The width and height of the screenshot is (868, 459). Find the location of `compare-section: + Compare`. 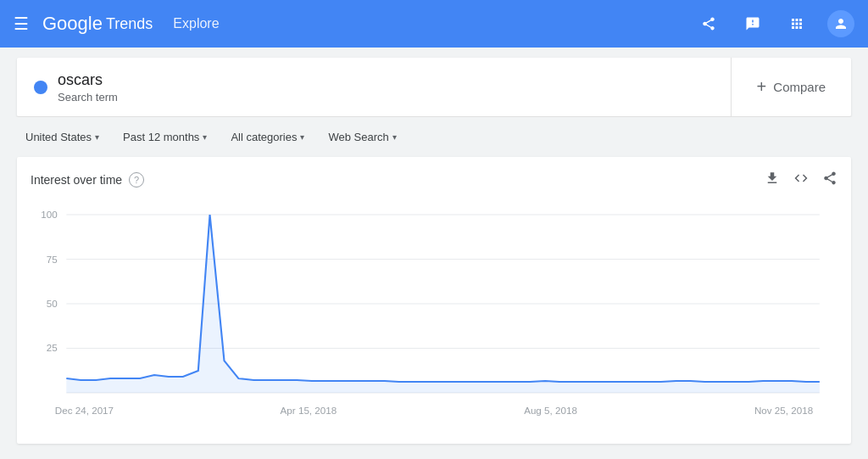

compare-section: + Compare is located at coordinates (792, 87).